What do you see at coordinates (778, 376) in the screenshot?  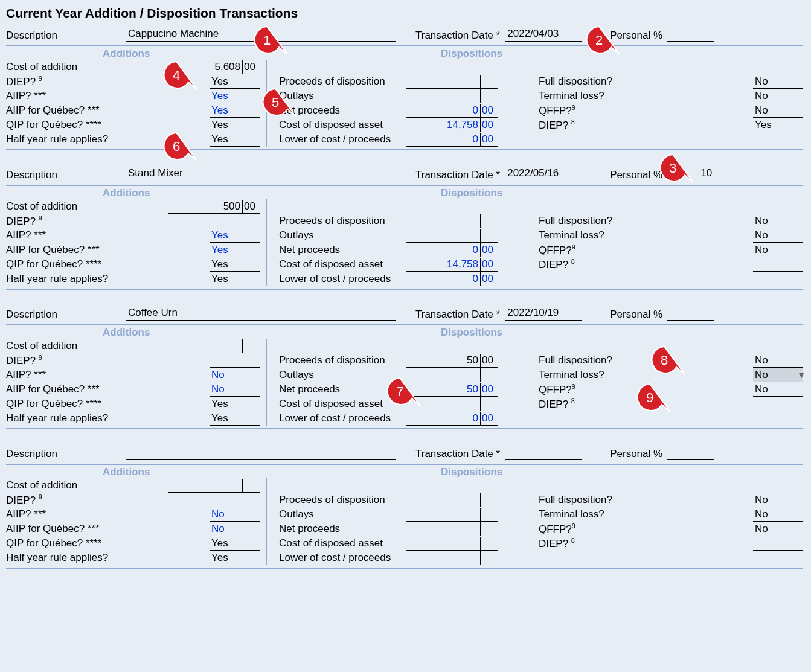 I see `term-loss-select: No▼` at bounding box center [778, 376].